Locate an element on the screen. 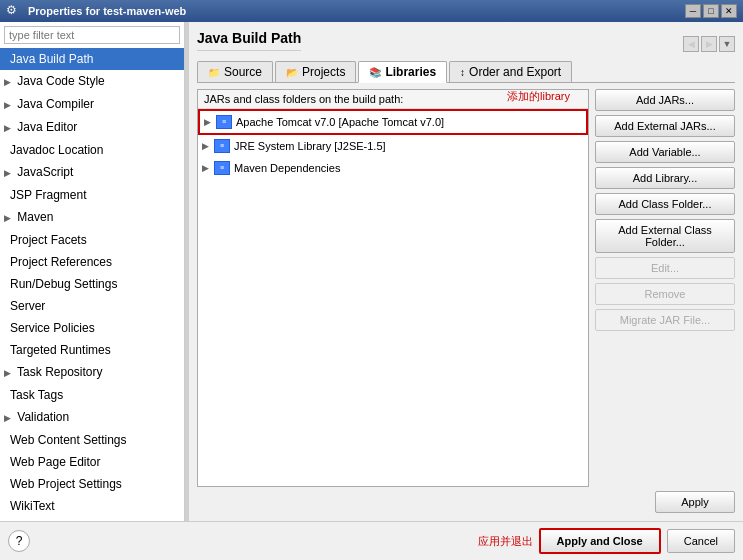  add-external-jars-button: Add External JARs... is located at coordinates (665, 126).